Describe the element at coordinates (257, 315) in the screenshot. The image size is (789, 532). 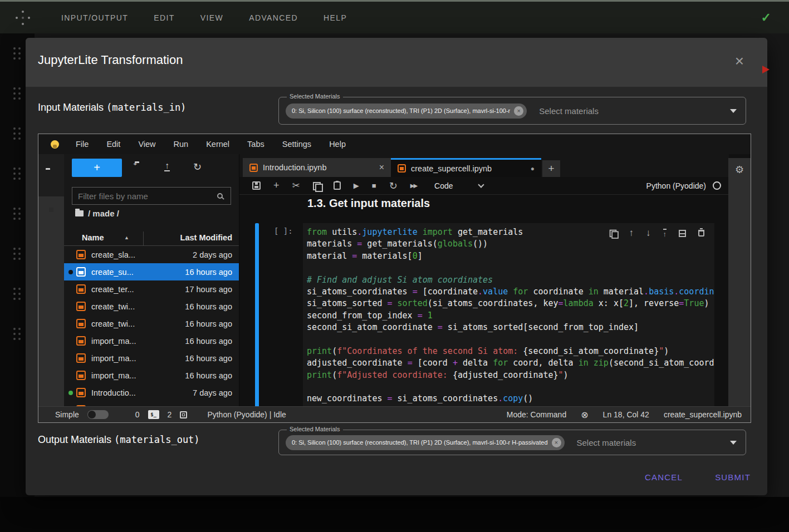
I see `active-cell-bar` at that location.